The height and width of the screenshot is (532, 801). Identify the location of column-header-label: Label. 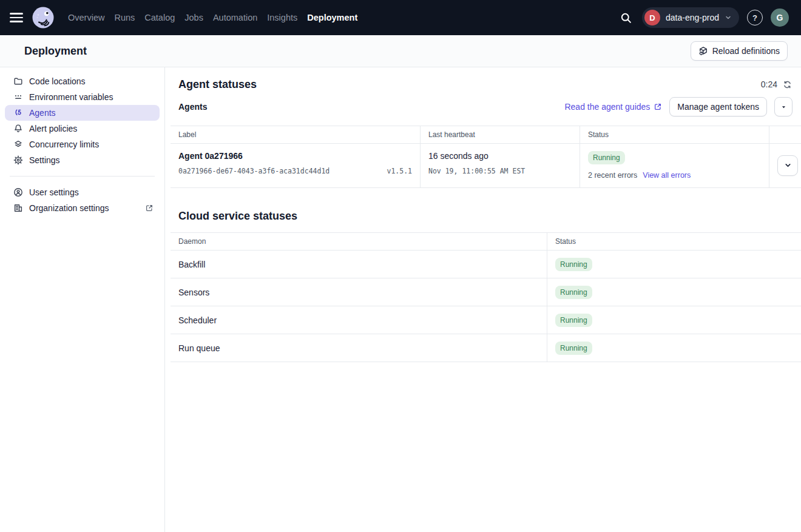
(295, 135).